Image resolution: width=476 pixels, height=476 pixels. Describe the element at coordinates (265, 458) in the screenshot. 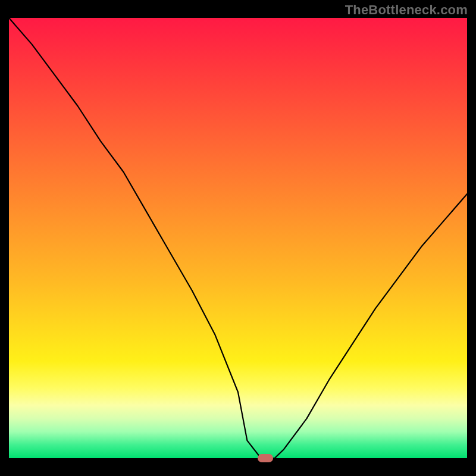

I see `optimal-point-marker` at that location.